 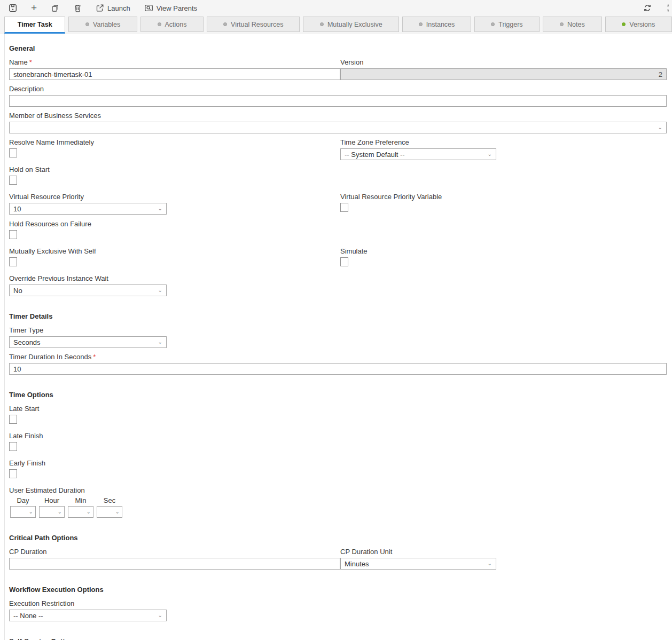 I want to click on section-timer-details: Timer Details, so click(x=338, y=311).